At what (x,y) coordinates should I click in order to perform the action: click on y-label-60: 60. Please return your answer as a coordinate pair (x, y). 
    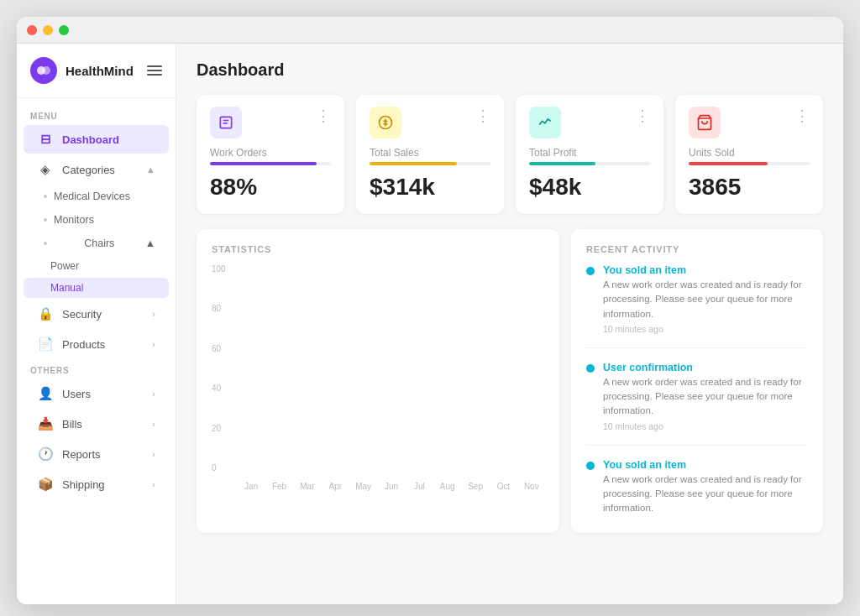
    Looking at the image, I should click on (223, 349).